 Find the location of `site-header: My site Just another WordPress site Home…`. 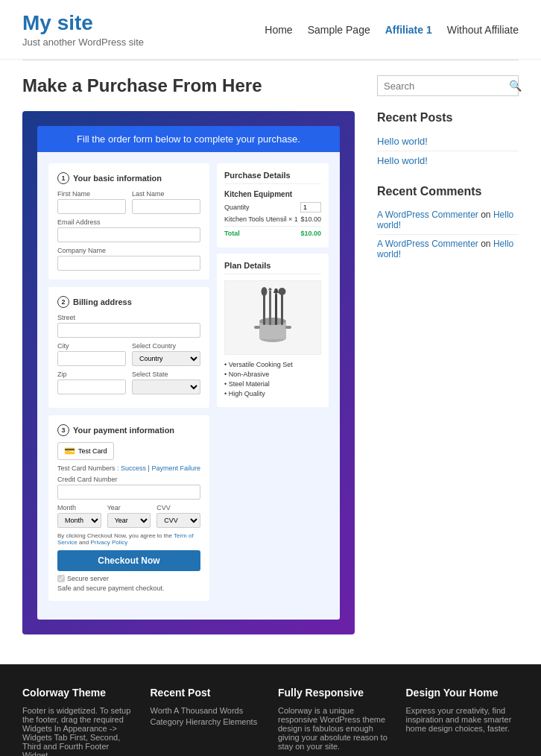

site-header: My site Just another WordPress site Home… is located at coordinates (270, 30).